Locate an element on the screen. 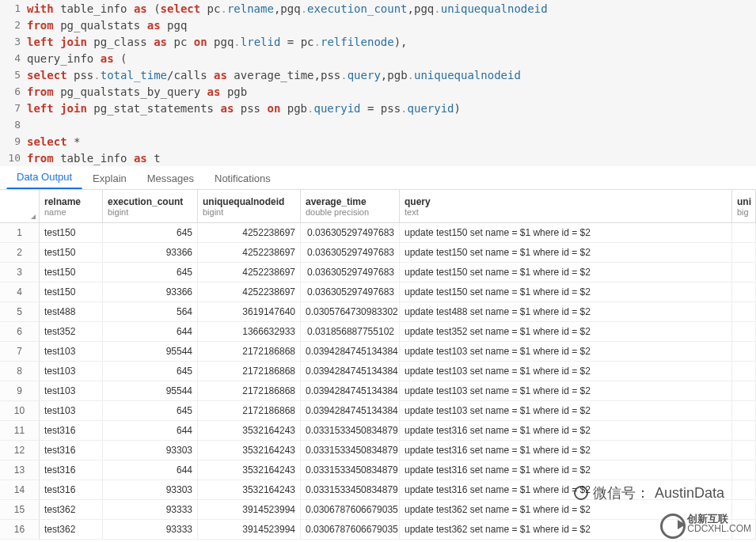 This screenshot has width=756, height=542. column-header: querytext is located at coordinates (566, 207).